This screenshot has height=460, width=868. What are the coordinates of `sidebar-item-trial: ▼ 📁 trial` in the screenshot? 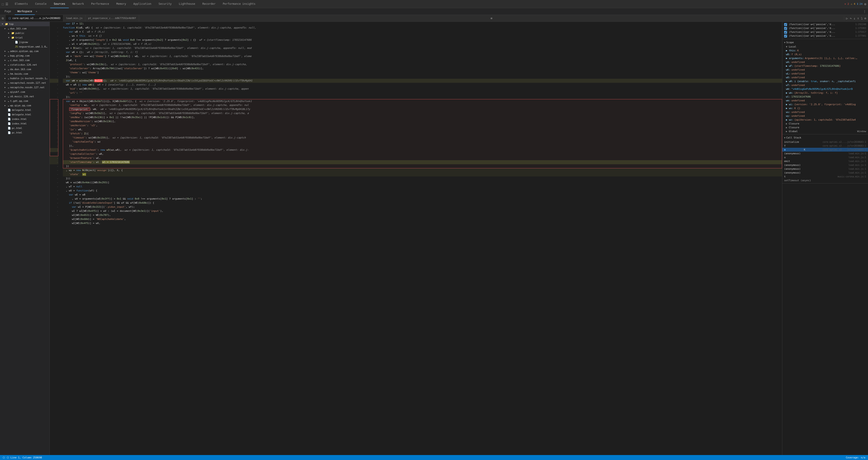 It's located at (25, 38).